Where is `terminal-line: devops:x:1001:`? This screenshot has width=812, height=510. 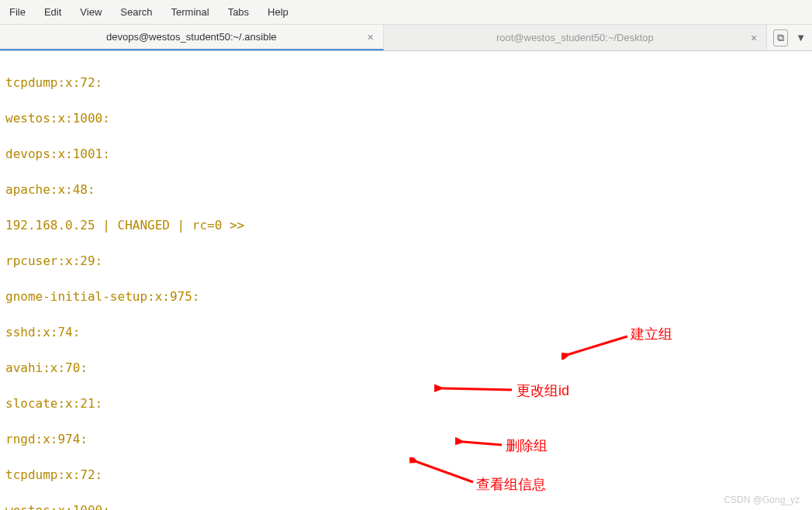 terminal-line: devops:x:1001: is located at coordinates (406, 153).